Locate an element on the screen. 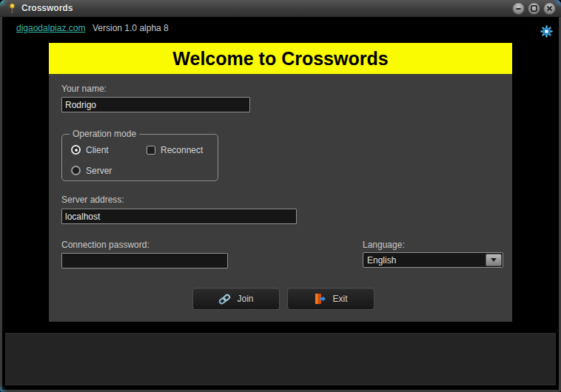  lower-panel is located at coordinates (280, 359).